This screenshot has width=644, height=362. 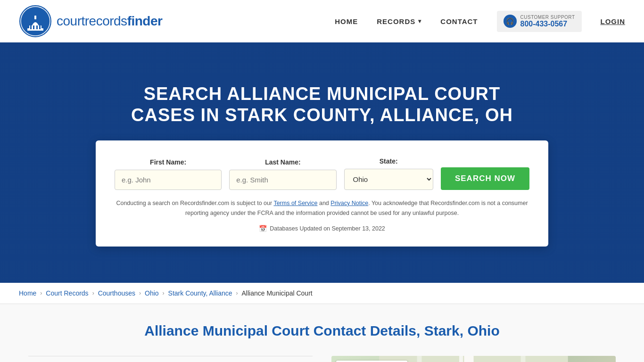 I want to click on bc-sep-3: ›, so click(x=140, y=293).